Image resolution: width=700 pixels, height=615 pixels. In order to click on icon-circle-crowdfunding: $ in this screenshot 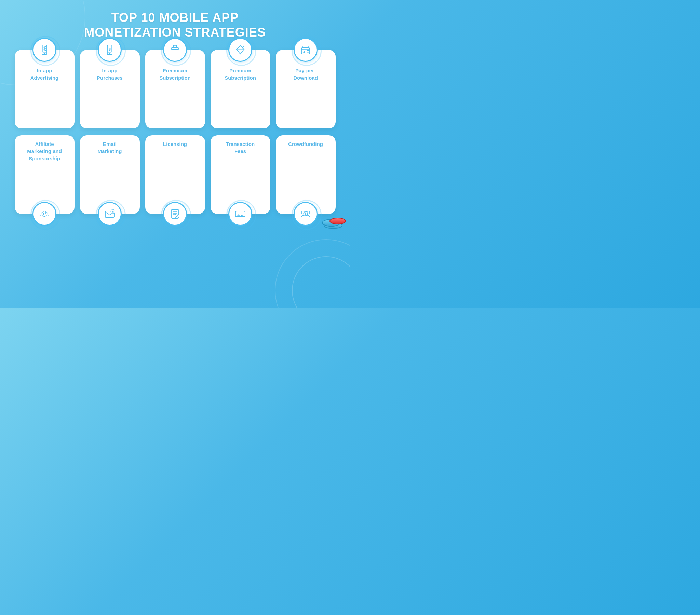, I will do `click(305, 214)`.